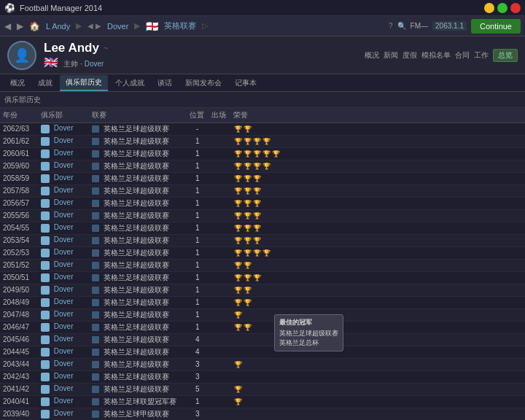  What do you see at coordinates (118, 26) in the screenshot?
I see `nav-club-label: Dover` at bounding box center [118, 26].